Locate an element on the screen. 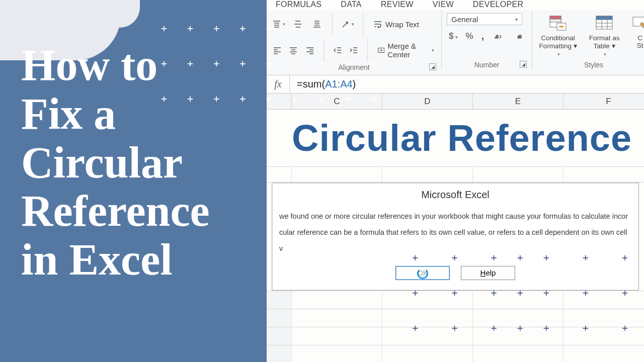 The image size is (644, 362). decrease-decimal-icon: .0 is located at coordinates (520, 36).